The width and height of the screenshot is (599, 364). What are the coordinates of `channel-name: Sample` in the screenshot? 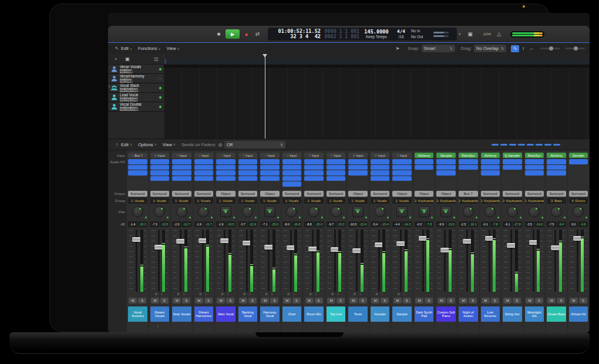 It's located at (402, 314).